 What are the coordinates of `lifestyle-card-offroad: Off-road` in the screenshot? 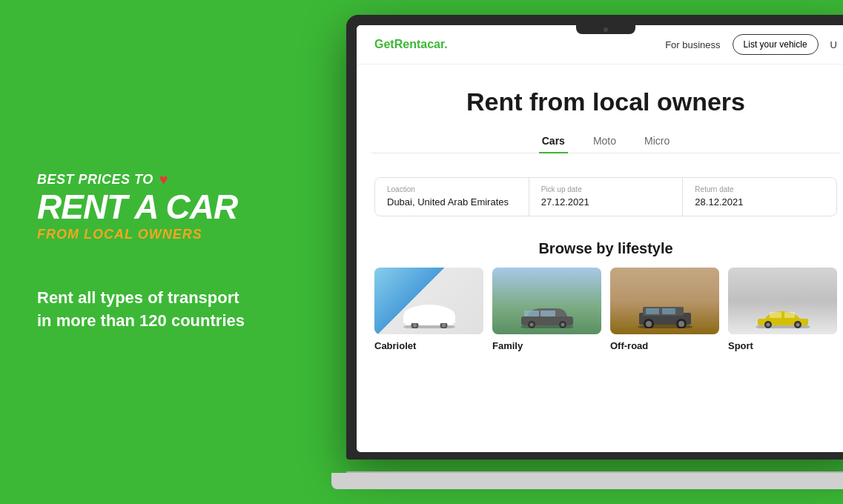 It's located at (664, 310).